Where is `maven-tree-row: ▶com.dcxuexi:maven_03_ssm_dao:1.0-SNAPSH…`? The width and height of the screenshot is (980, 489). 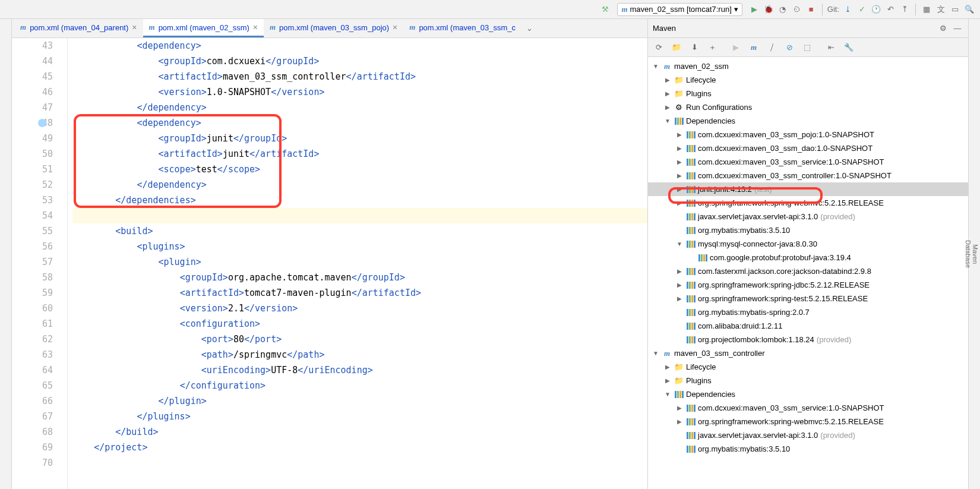 maven-tree-row: ▶com.dcxuexi:maven_03_ssm_dao:1.0-SNAPSH… is located at coordinates (808, 149).